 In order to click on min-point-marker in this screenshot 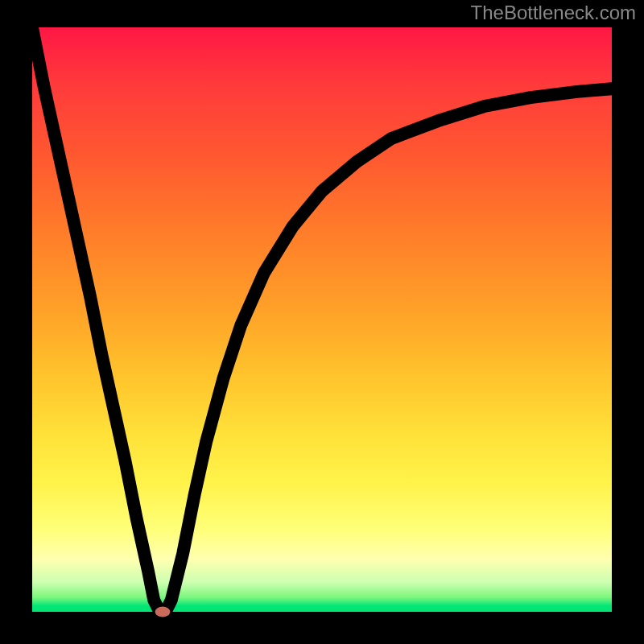, I will do `click(163, 612)`.